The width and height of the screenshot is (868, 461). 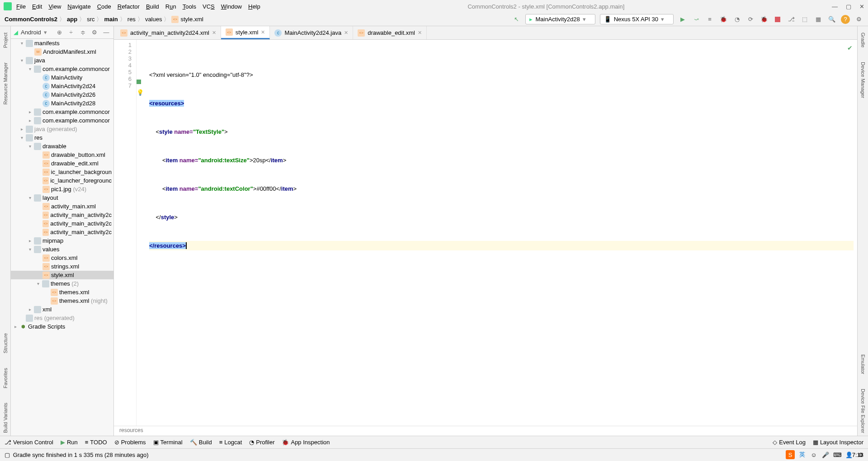 What do you see at coordinates (168, 33) in the screenshot?
I see `tab-activity-main: <>activity_main_activity2d24.xml✕` at bounding box center [168, 33].